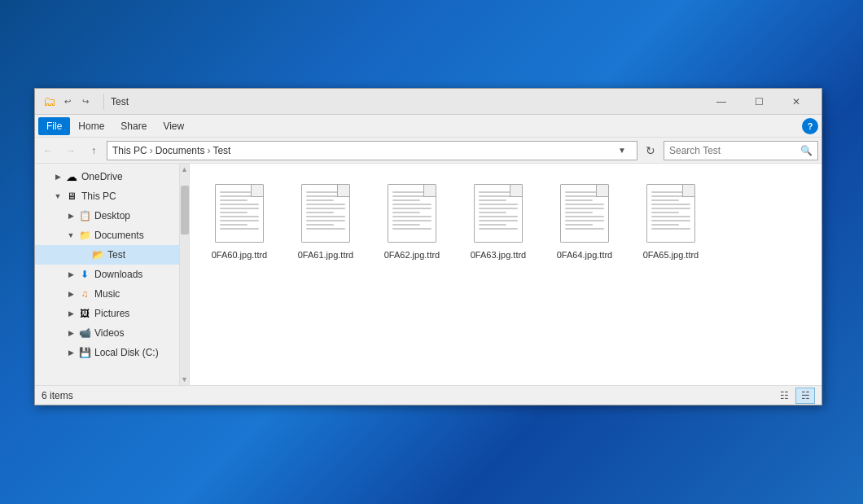 This screenshot has width=863, height=504. I want to click on file-name-2: 0FA62.jpg.ttrd, so click(412, 255).